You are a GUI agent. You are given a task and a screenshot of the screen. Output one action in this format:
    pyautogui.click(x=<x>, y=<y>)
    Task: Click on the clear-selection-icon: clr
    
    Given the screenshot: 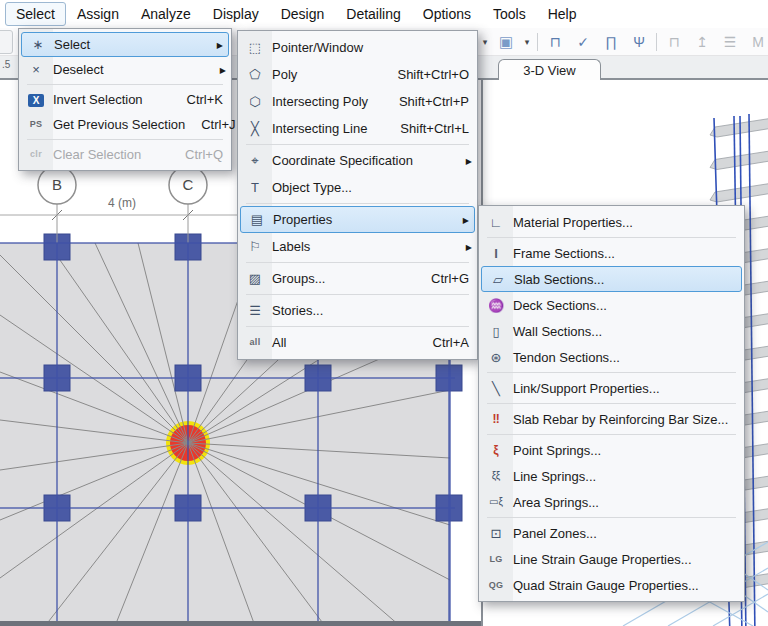 What is the action you would take?
    pyautogui.click(x=36, y=154)
    